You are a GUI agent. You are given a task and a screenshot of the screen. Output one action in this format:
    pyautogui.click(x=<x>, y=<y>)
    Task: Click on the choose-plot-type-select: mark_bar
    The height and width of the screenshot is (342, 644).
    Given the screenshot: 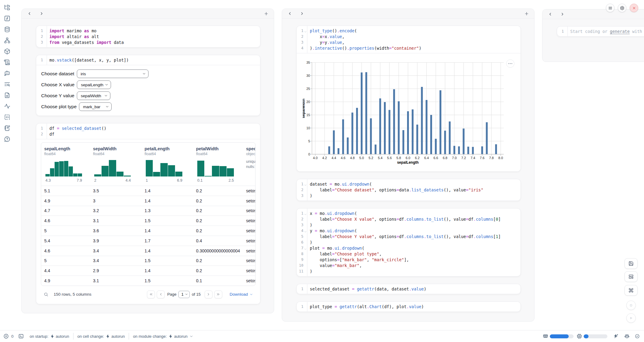 What is the action you would take?
    pyautogui.click(x=95, y=107)
    